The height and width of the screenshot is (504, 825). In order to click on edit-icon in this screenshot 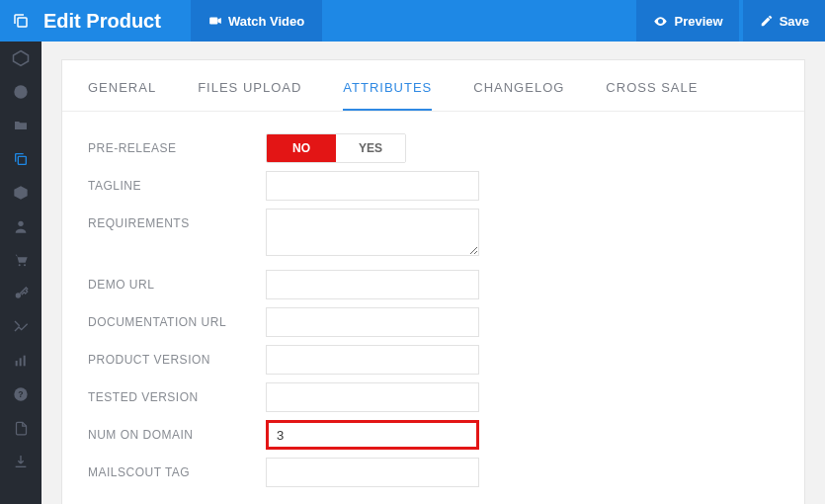, I will do `click(767, 21)`.